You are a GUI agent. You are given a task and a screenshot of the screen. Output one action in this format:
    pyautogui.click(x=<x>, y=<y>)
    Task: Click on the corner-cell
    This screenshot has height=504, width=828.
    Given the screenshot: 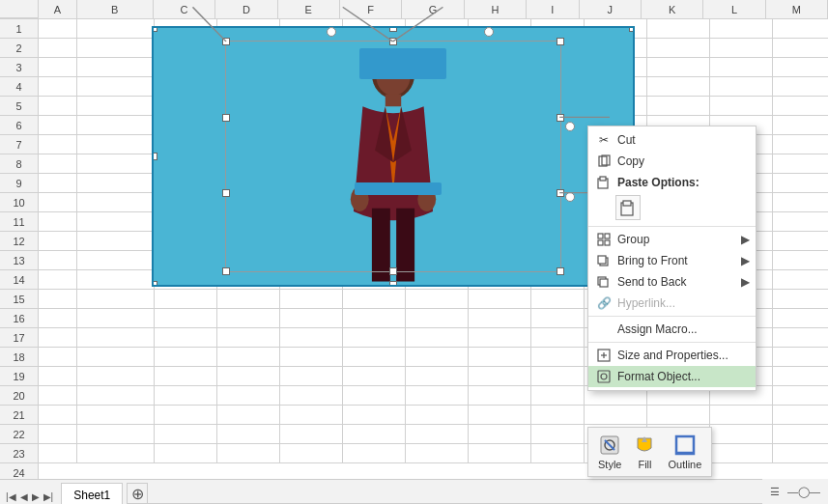 What is the action you would take?
    pyautogui.click(x=19, y=10)
    